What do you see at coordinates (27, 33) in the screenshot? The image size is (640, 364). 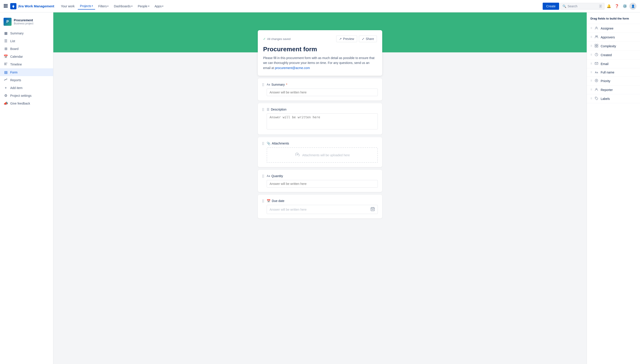 I see `sidebar-item-summary: ▦ Summary` at bounding box center [27, 33].